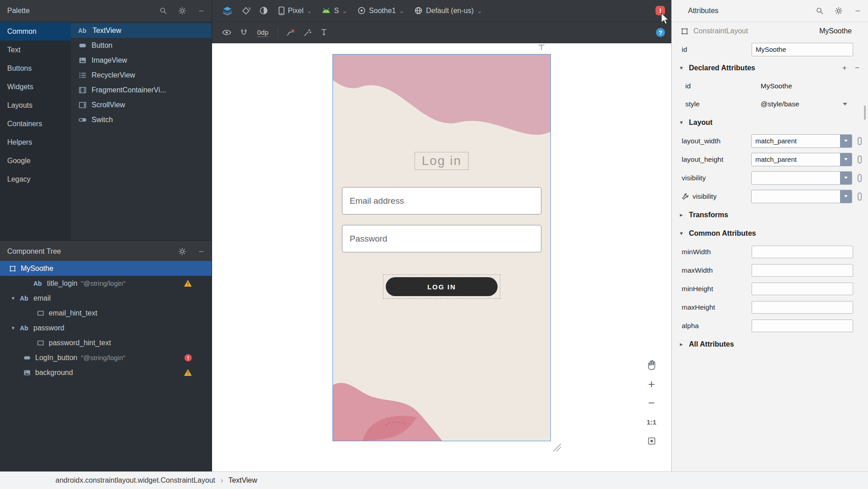 The height and width of the screenshot is (489, 868). Describe the element at coordinates (448, 11) in the screenshot. I see `locale-selector: Default (en-us) ⌄` at that location.